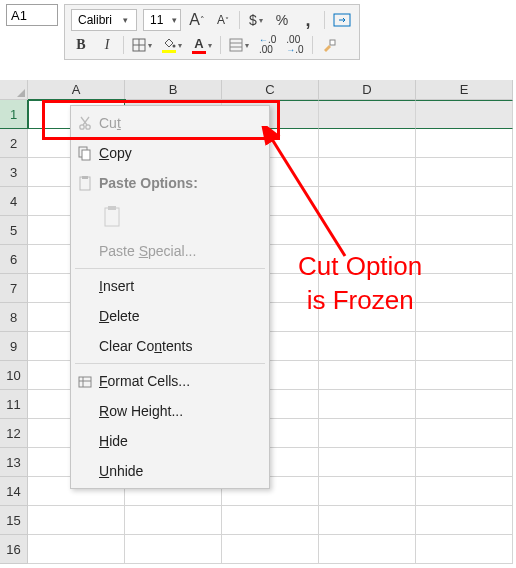  I want to click on percent-button: %, so click(282, 20).